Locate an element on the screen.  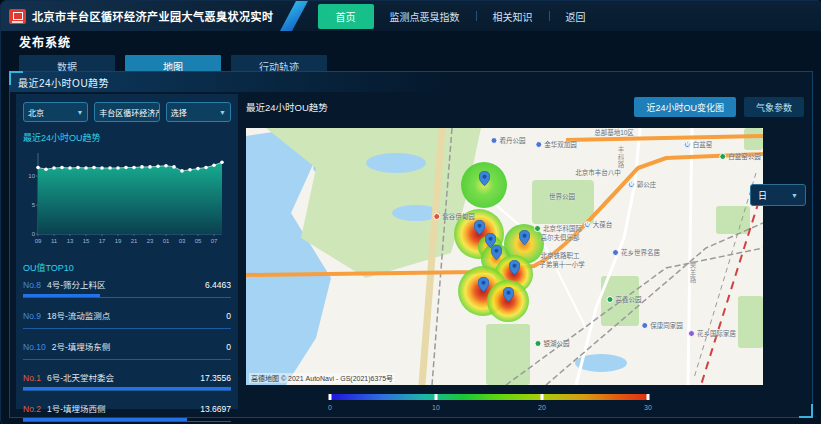
metro-station-icon: M is located at coordinates (632, 184).